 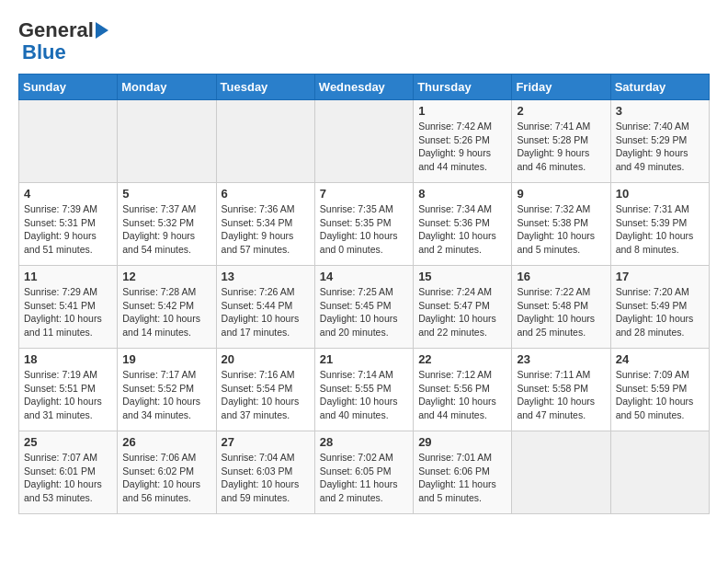 I want to click on calendar-day-cell: 3Sunrise: 7:40 AMSunset: 5:29 PMDaylight…, so click(x=660, y=142).